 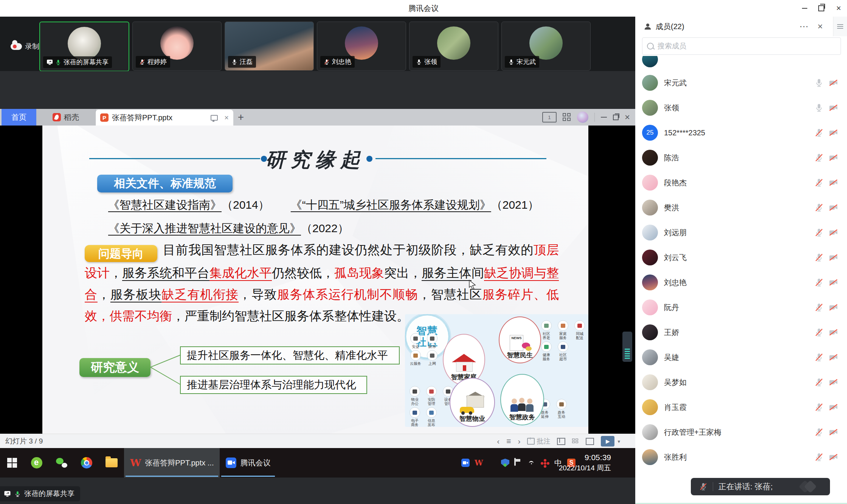 I want to click on member-row: 刘云飞, so click(x=741, y=257).